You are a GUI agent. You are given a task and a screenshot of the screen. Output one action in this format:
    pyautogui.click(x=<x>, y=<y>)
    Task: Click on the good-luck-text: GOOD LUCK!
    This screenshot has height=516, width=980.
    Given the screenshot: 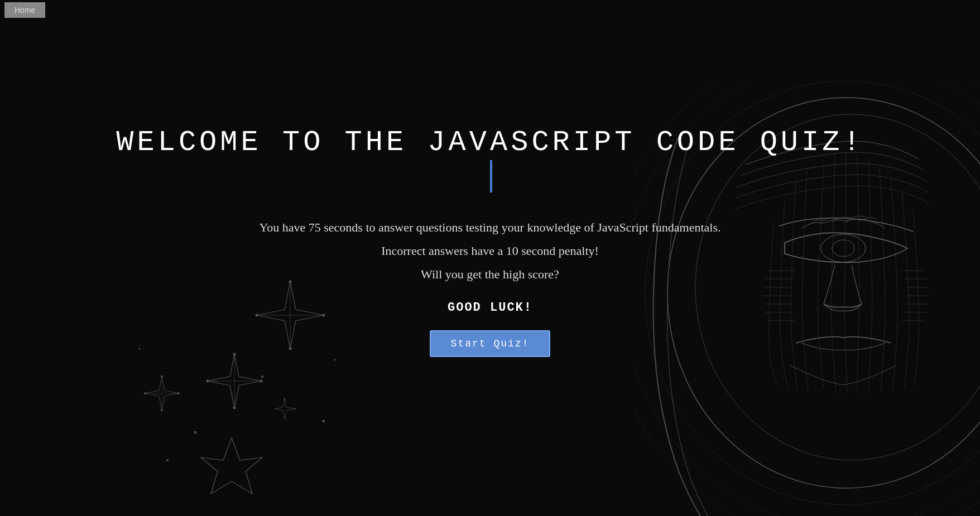 What is the action you would take?
    pyautogui.click(x=490, y=308)
    